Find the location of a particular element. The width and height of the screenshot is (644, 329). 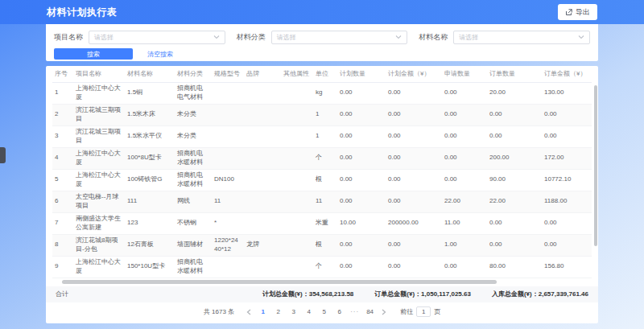

table-cell: 100铸铁管G is located at coordinates (150, 180).